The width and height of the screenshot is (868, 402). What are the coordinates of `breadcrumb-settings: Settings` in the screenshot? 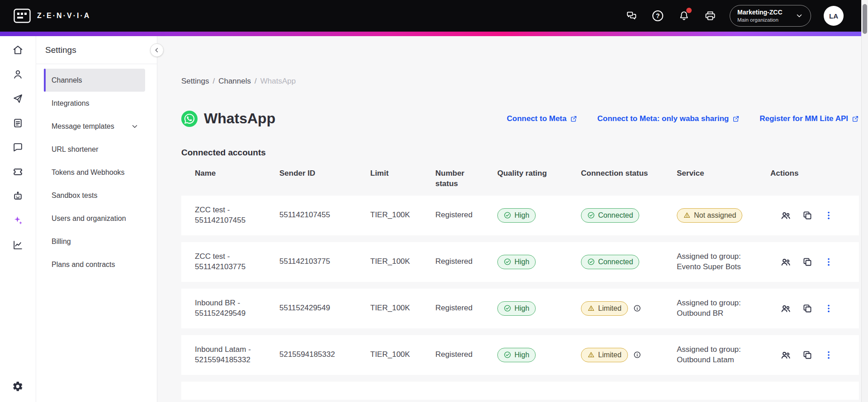 It's located at (198, 81).